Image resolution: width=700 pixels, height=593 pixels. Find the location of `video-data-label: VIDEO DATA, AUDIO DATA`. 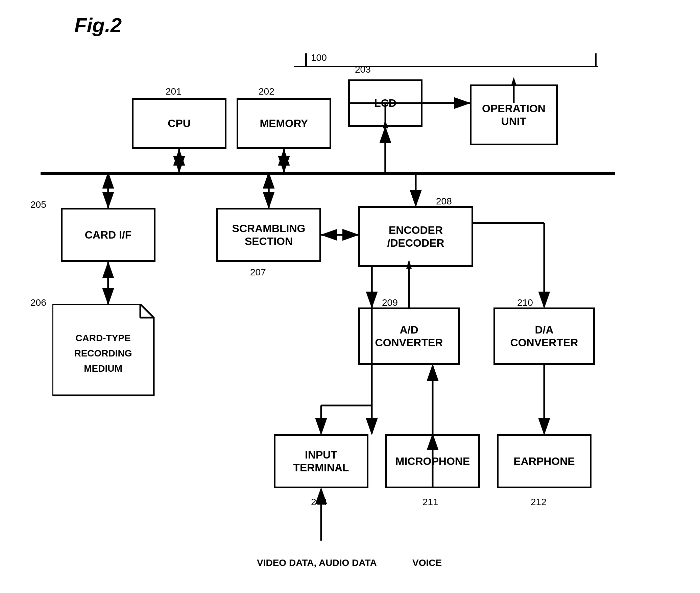

video-data-label: VIDEO DATA, AUDIO DATA is located at coordinates (317, 563).